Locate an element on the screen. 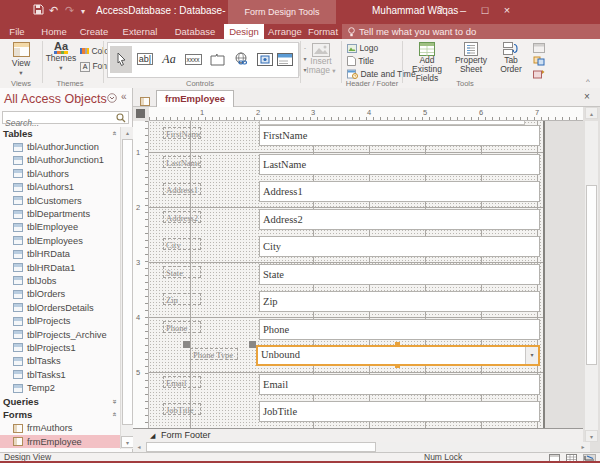  nav-item-table: tblTasks is located at coordinates (60, 362).